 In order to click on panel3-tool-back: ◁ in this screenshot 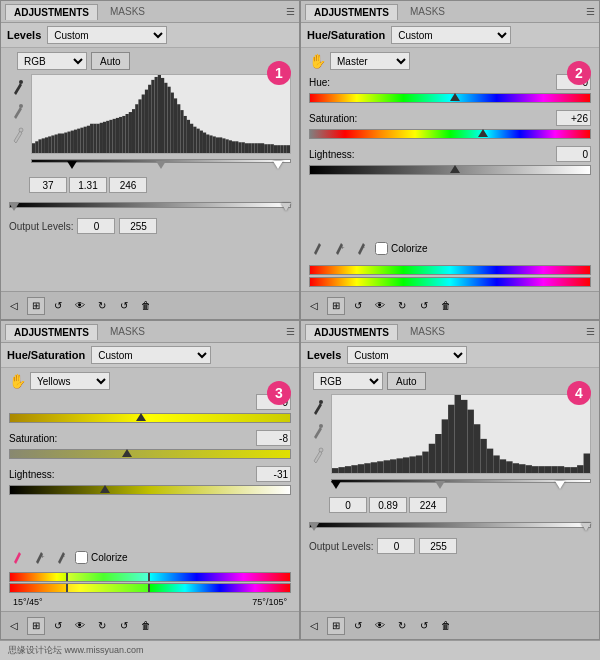, I will do `click(14, 626)`.